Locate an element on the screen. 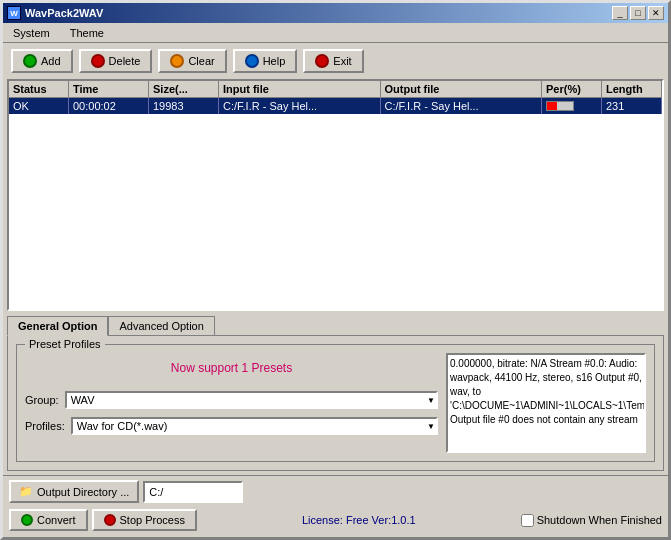 This screenshot has width=671, height=540. profiles-select-wrapper: Wav for CD(*.wav) is located at coordinates (254, 426).